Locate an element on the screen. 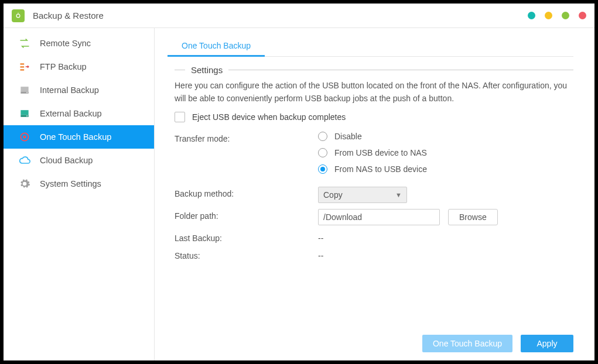 This screenshot has height=364, width=598. sidebar-item-label: Internal Backup is located at coordinates (69, 90).